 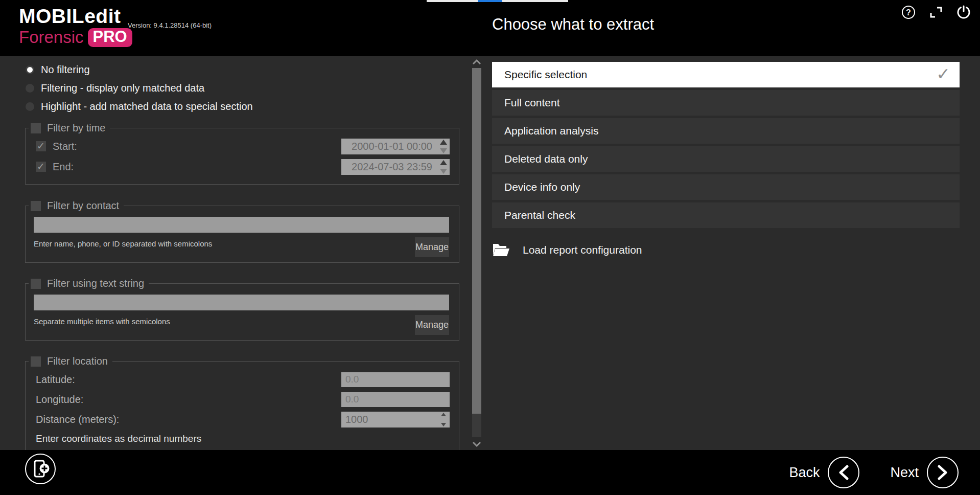 What do you see at coordinates (36, 128) in the screenshot?
I see `filter-by-time-checkbox` at bounding box center [36, 128].